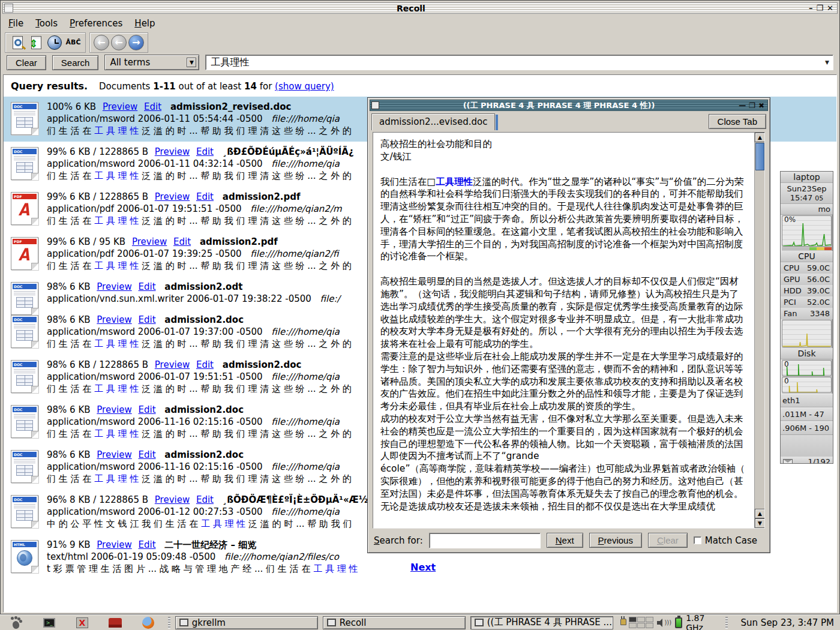 This screenshot has width=840, height=630. Describe the element at coordinates (76, 62) in the screenshot. I see `search-button: Search` at that location.